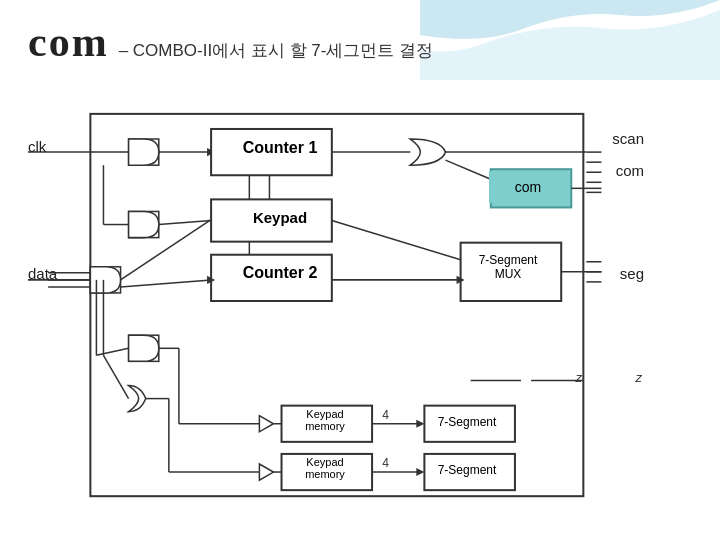  I want to click on wave-decoration, so click(570, 40).